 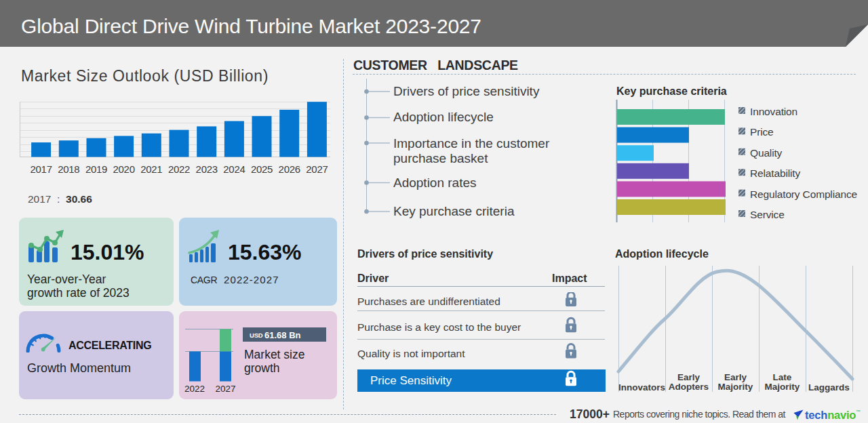 I want to click on svg-text: 2025, so click(x=262, y=169).